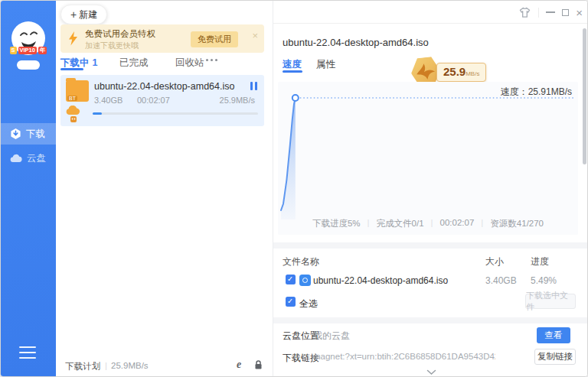  What do you see at coordinates (239, 365) in the screenshot?
I see `browser-monitor-icon: e` at bounding box center [239, 365].